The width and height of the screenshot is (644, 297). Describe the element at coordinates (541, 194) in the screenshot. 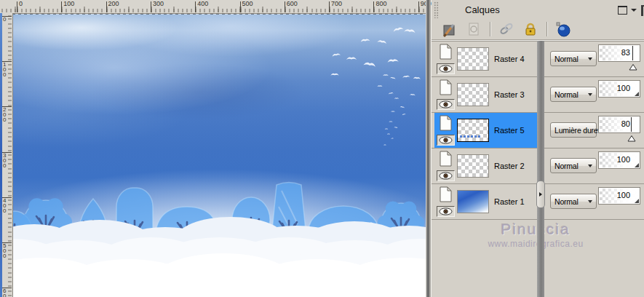

I see `chevron-right-icon` at that location.